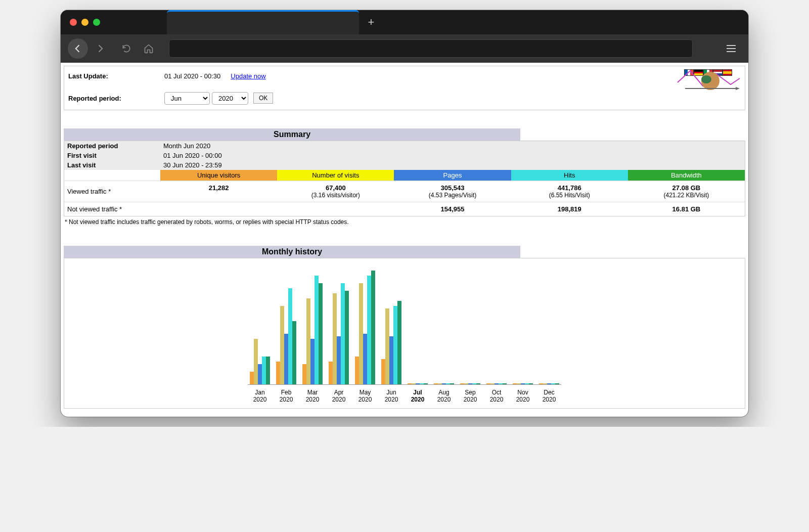 The height and width of the screenshot is (532, 809). Describe the element at coordinates (404, 324) in the screenshot. I see `monthly-chart` at that location.